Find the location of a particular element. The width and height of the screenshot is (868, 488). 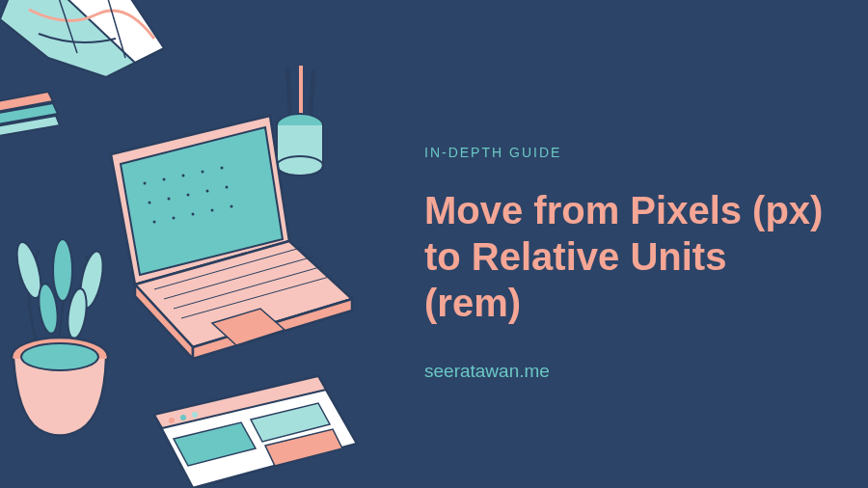

pencil-cup-icon is located at coordinates (300, 121).